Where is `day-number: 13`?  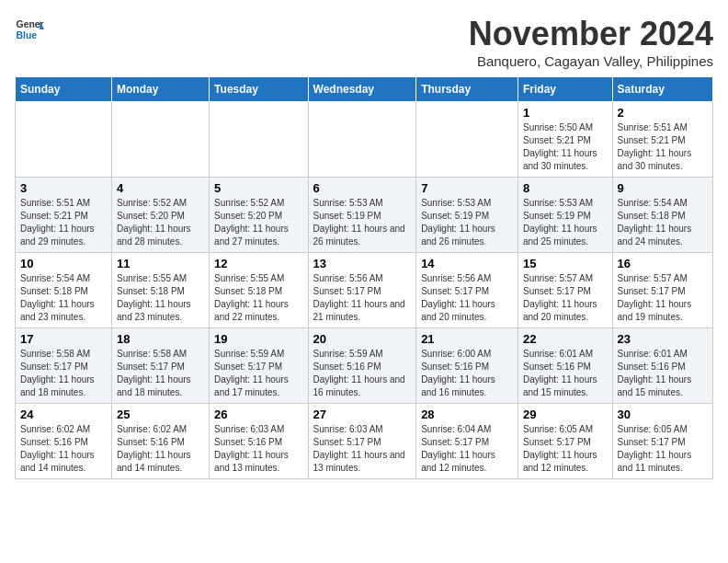
day-number: 13 is located at coordinates (362, 263).